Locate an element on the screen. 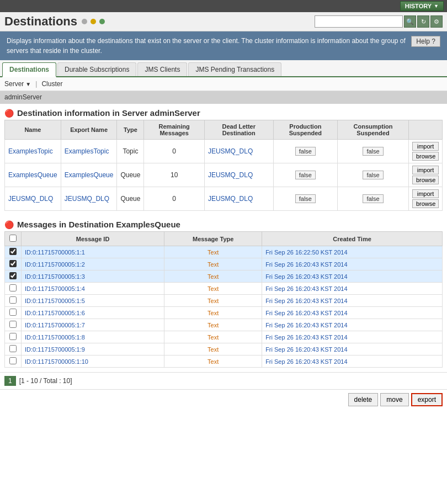 The image size is (447, 504). server-row: adminServer is located at coordinates (223, 97).